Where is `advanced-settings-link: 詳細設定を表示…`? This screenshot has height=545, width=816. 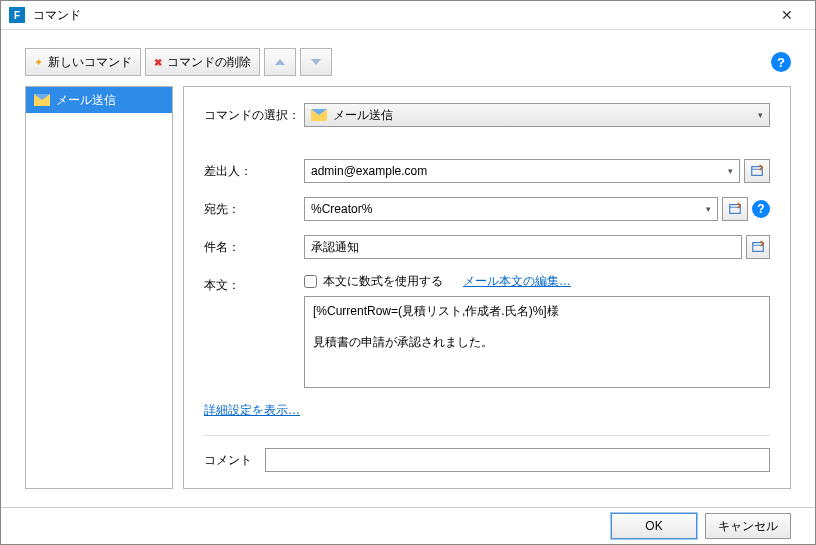
advanced-settings-link: 詳細設定を表示… is located at coordinates (252, 410).